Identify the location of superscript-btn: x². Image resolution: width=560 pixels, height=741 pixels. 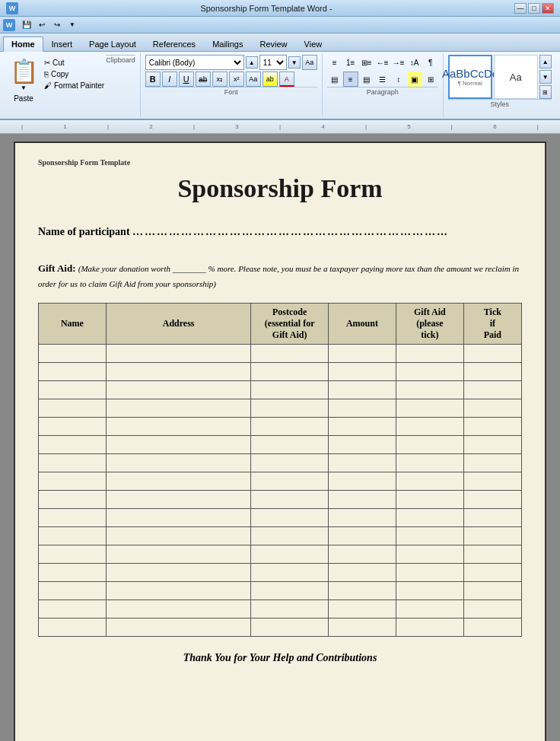
(237, 79).